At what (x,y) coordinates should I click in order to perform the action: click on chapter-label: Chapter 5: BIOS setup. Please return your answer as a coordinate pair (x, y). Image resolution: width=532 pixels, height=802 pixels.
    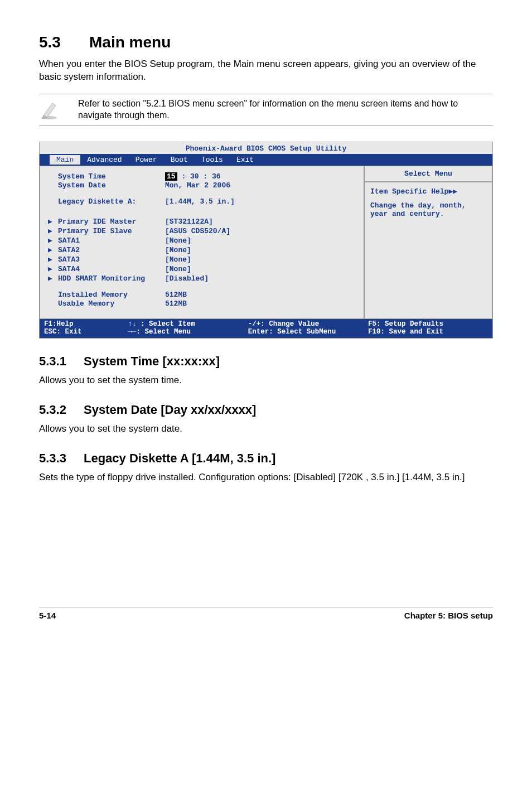
    Looking at the image, I should click on (448, 616).